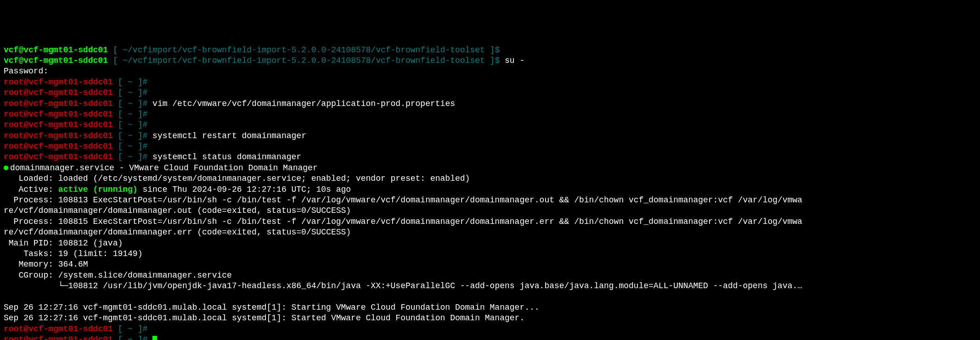  I want to click on cmd-vim: vim /etc/vmware/vcf/domainmanager/applic…, so click(304, 104).